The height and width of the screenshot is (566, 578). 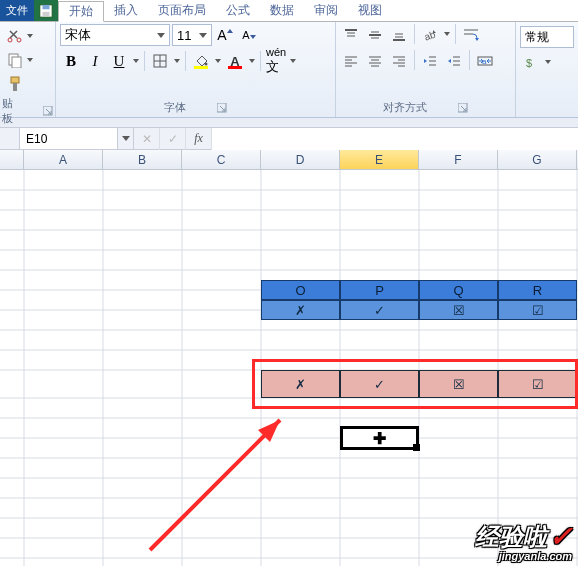 What do you see at coordinates (471, 35) in the screenshot?
I see `wrap-text-button` at bounding box center [471, 35].